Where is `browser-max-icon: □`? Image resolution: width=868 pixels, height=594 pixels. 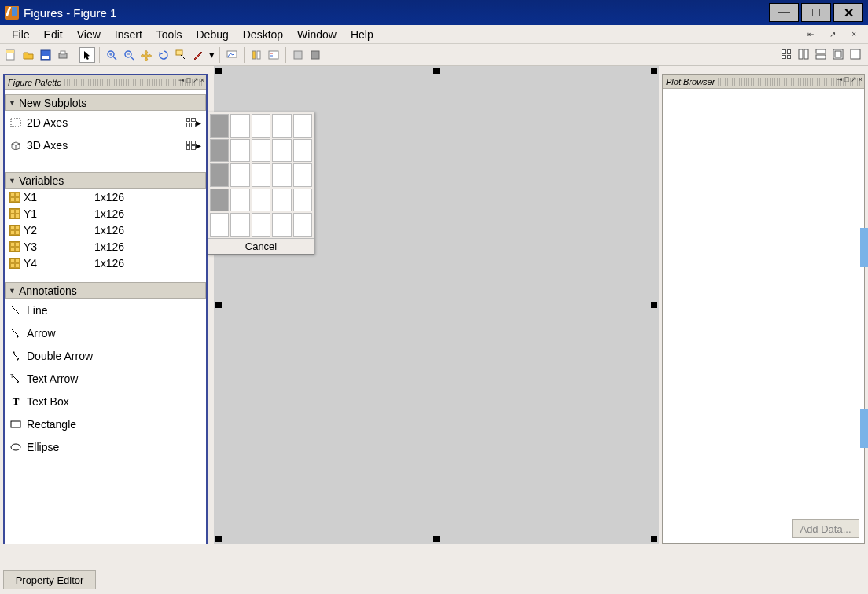 browser-max-icon: □ is located at coordinates (846, 79).